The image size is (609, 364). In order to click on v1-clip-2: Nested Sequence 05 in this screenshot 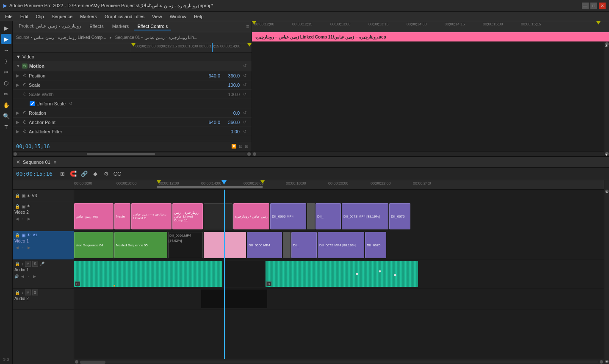, I will do `click(141, 245)`.